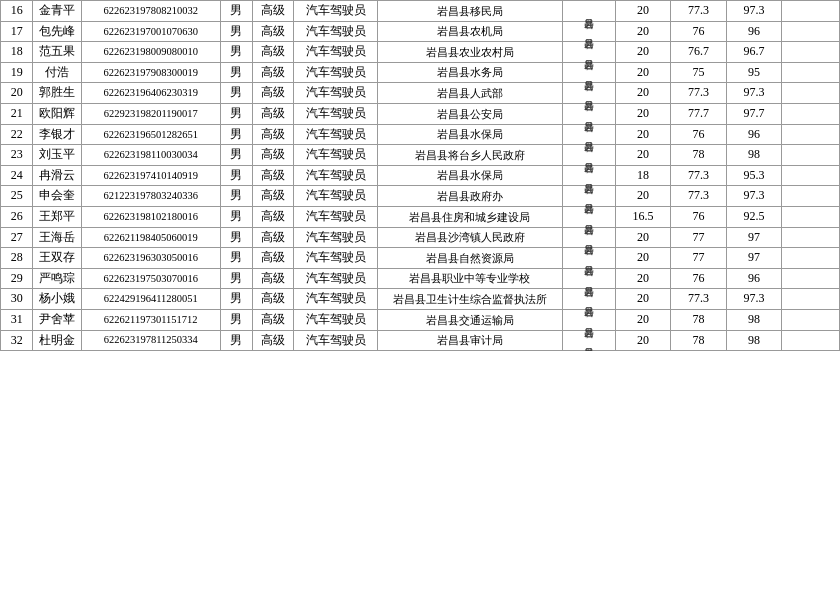 This screenshot has width=840, height=597. What do you see at coordinates (754, 258) in the screenshot?
I see `cell-score3: 97` at bounding box center [754, 258].